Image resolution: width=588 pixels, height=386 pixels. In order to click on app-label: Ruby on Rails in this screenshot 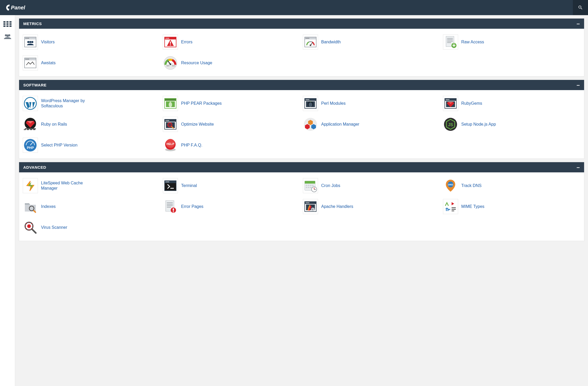, I will do `click(54, 124)`.